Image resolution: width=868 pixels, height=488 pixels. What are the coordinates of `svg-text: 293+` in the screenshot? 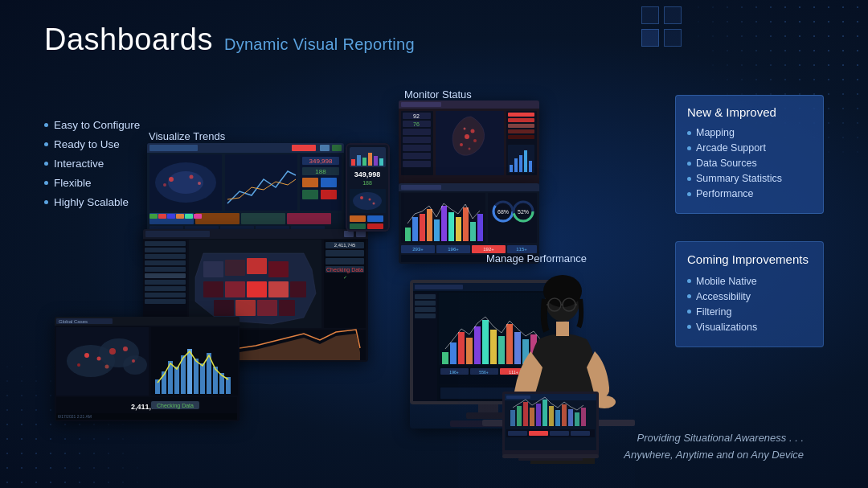 It's located at (418, 249).